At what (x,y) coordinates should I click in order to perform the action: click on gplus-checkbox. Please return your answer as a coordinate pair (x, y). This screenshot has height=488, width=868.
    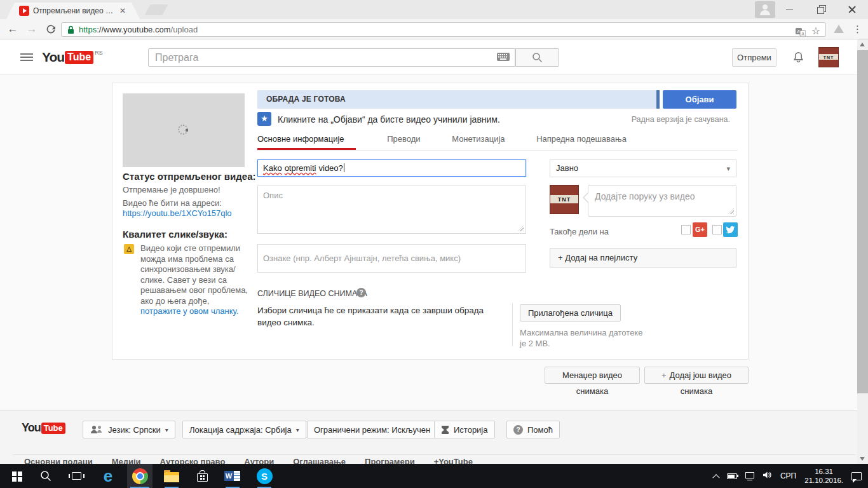
    Looking at the image, I should click on (686, 230).